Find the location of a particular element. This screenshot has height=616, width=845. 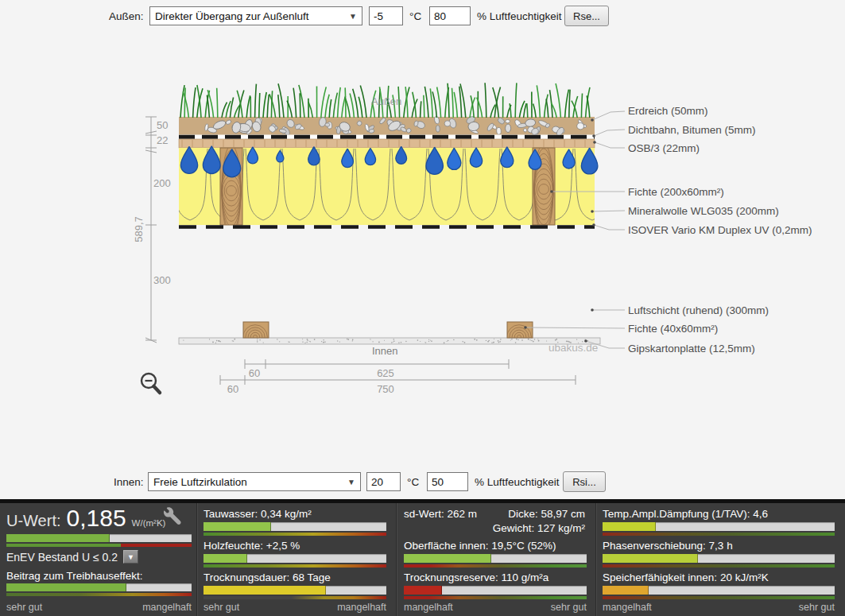

osb-layer is located at coordinates (386, 143).